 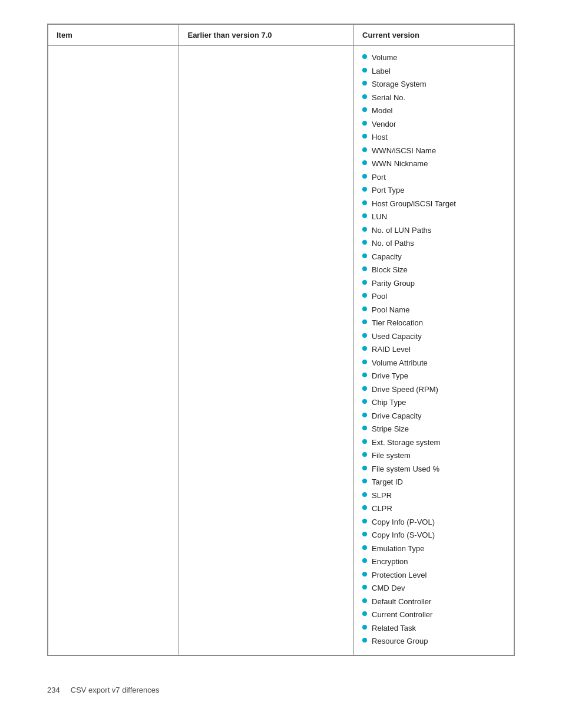 I want to click on list-item-text: Default Controller, so click(x=402, y=602).